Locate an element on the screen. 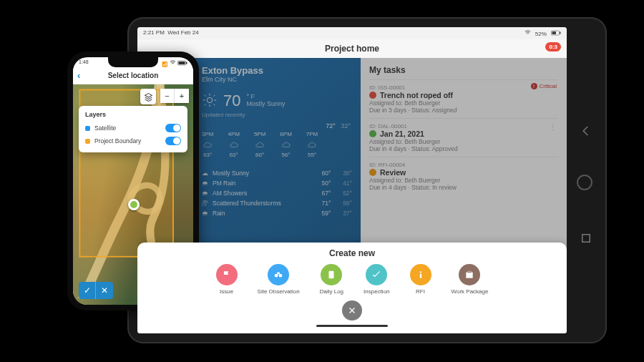  binoculars-icon is located at coordinates (278, 275).